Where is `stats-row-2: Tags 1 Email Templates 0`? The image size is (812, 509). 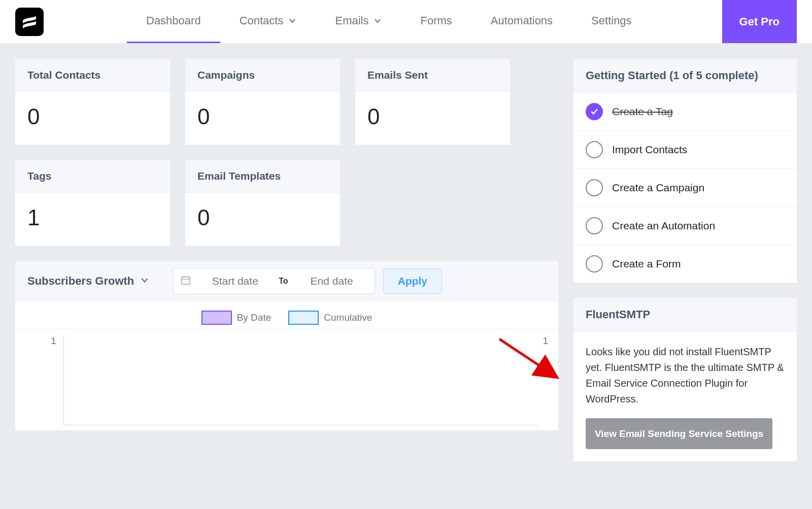
stats-row-2: Tags 1 Email Templates 0 is located at coordinates (287, 203).